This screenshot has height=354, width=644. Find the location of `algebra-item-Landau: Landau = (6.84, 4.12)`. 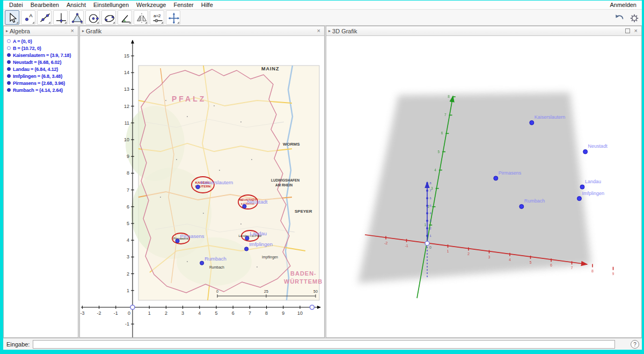

algebra-item-Landau: Landau = (6.84, 4.12) is located at coordinates (42, 69).